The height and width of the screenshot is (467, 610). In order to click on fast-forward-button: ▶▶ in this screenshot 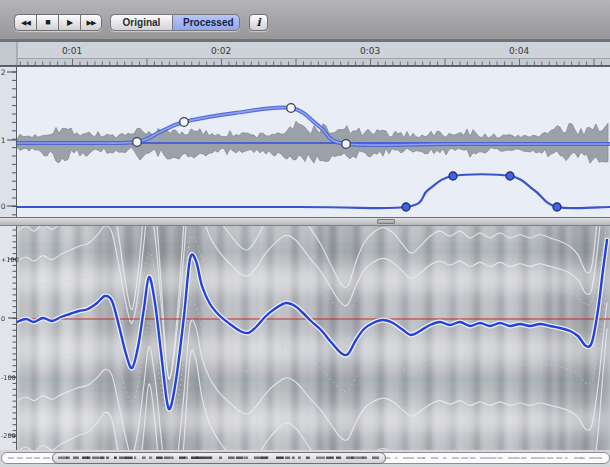, I will do `click(91, 22)`.